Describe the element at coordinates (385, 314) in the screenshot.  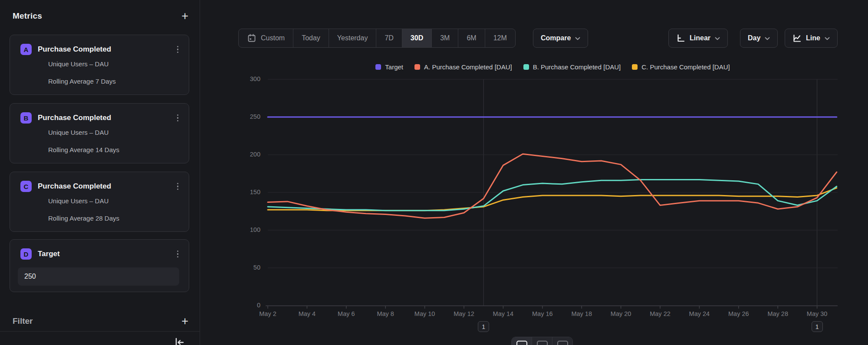
I see `x-tick-label: May 8` at that location.